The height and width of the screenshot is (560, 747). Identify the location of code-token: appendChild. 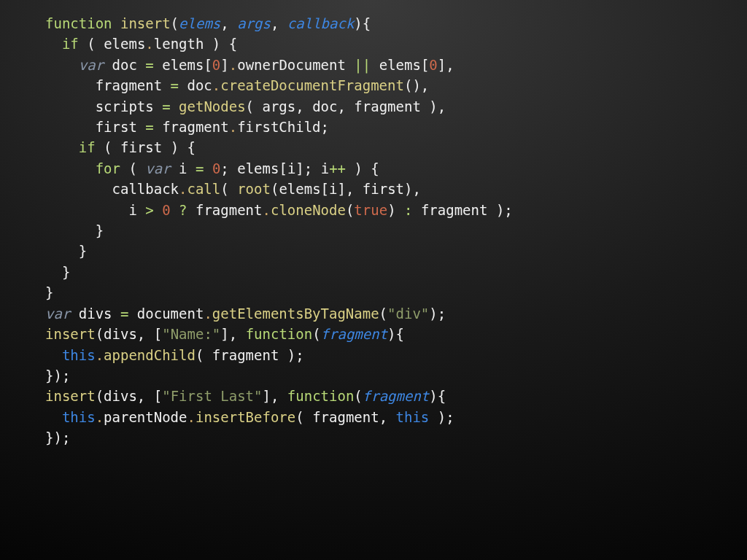
(150, 355).